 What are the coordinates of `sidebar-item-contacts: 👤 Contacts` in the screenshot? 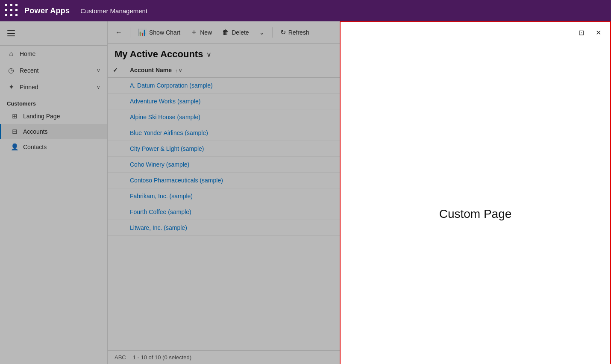 It's located at (54, 147).